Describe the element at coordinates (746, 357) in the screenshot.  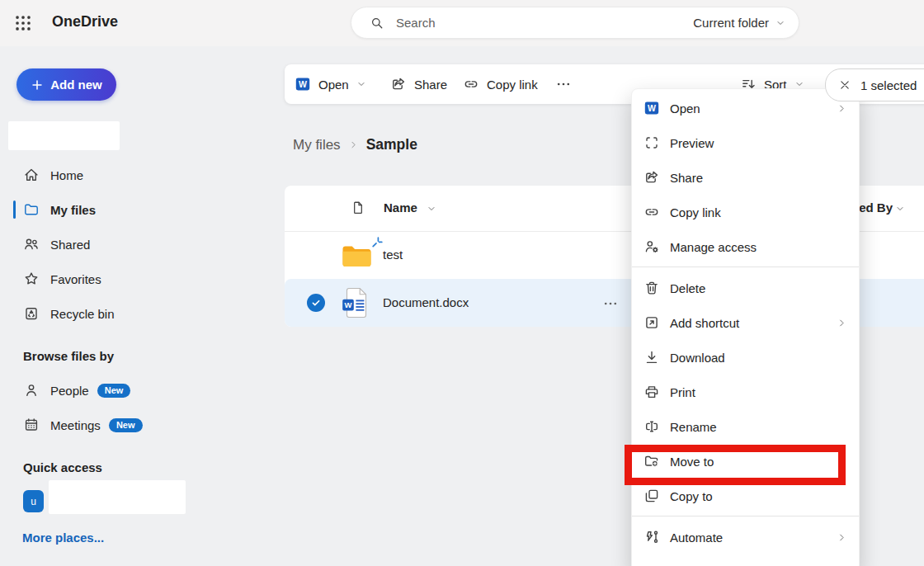
I see `context-menu-item: Download` at that location.